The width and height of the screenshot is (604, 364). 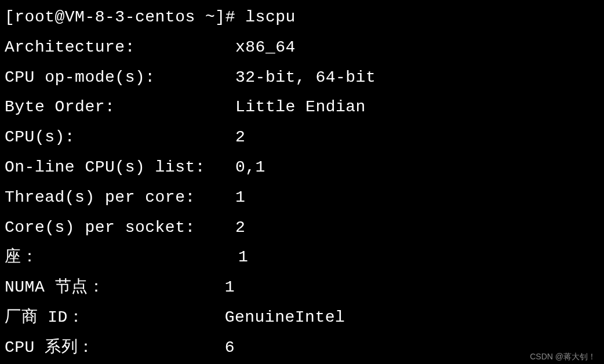 What do you see at coordinates (563, 356) in the screenshot?
I see `watermark-text: CSDN @蒋大钊！` at bounding box center [563, 356].